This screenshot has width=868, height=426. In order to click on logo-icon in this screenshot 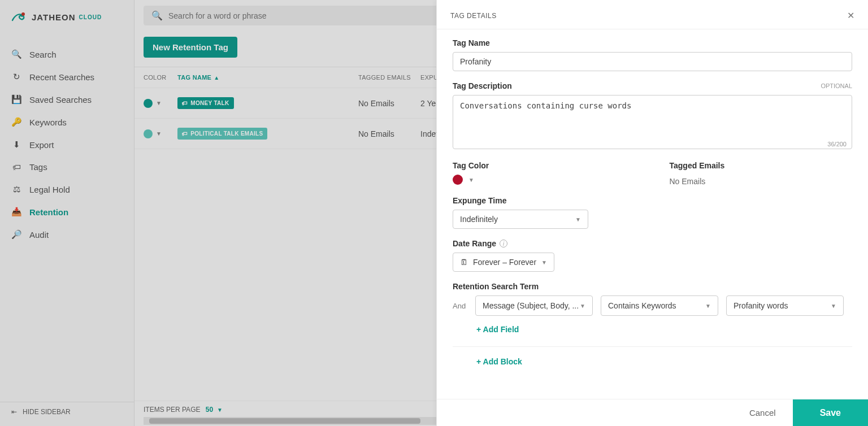, I will do `click(20, 17)`.